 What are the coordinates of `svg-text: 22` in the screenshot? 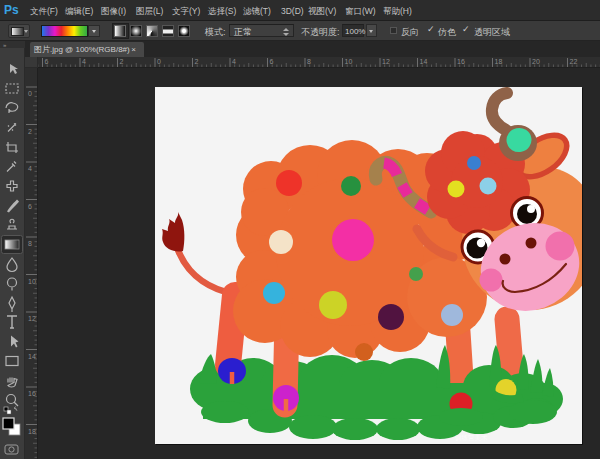 It's located at (574, 62).